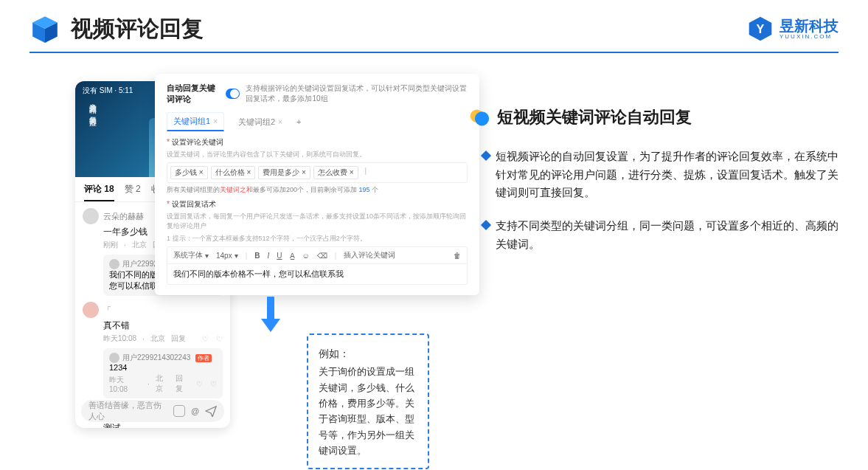 The image size is (868, 470). I want to click on input-placeholder: 善语结善缘，恶言伤人心, so click(128, 411).